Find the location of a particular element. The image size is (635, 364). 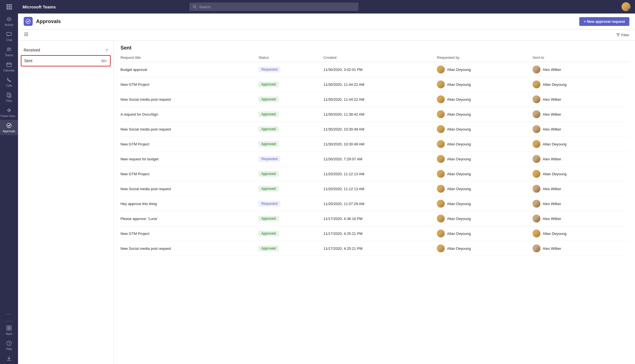

sidebar-item-apps: Apps is located at coordinates (9, 330).